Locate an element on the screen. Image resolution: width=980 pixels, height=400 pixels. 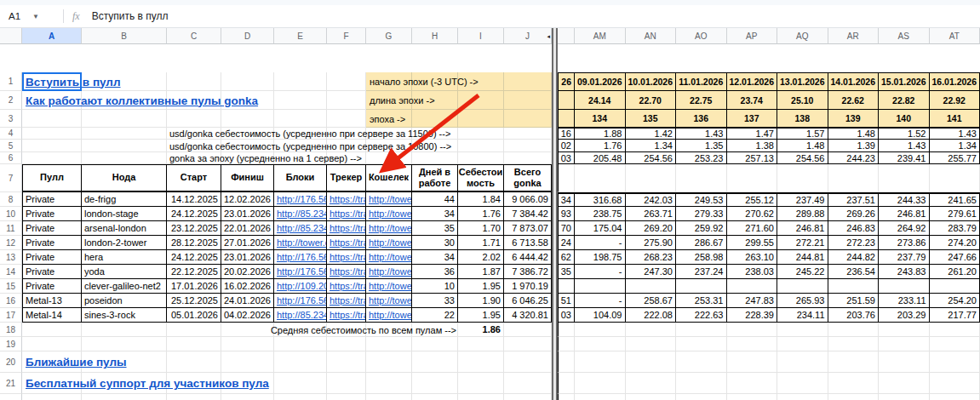
cell-C19 is located at coordinates (194, 344).